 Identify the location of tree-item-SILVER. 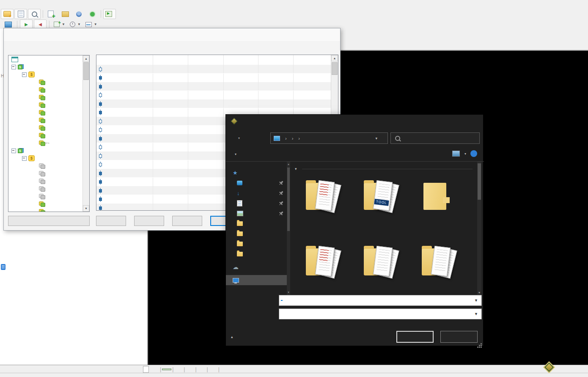
(49, 151).